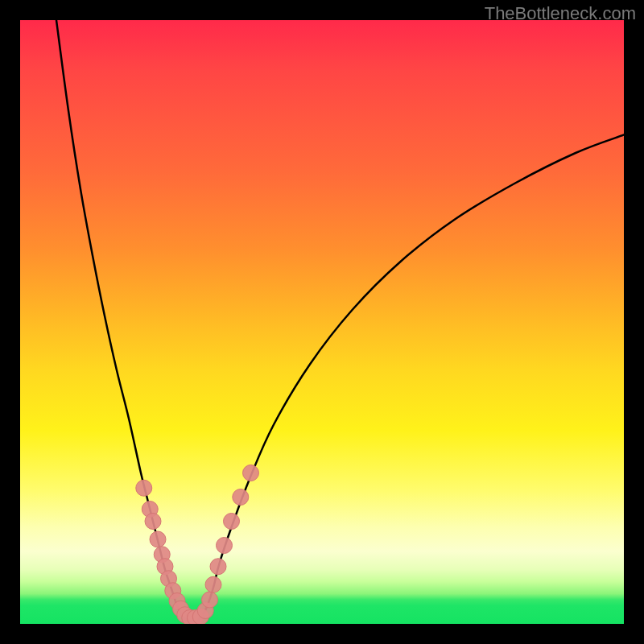 Image resolution: width=644 pixels, height=644 pixels. What do you see at coordinates (560, 14) in the screenshot?
I see `watermark-text: TheBottleneck.com` at bounding box center [560, 14].